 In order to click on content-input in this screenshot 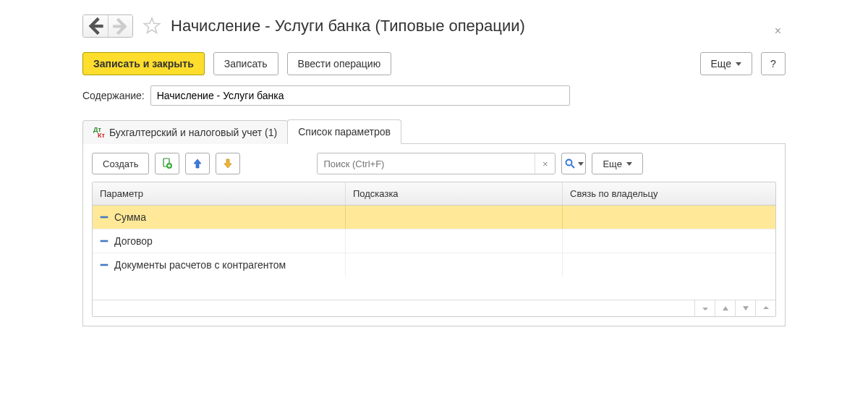, I will do `click(360, 96)`.